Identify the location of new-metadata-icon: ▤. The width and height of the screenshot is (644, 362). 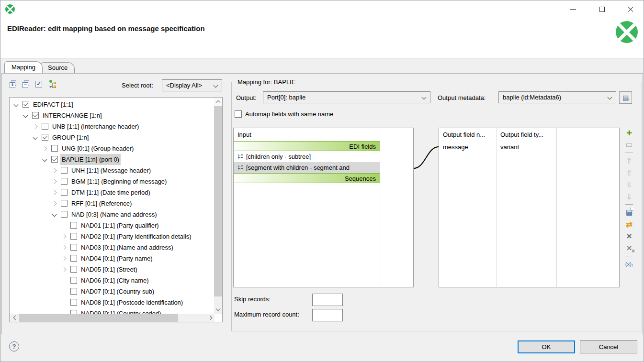
(629, 212).